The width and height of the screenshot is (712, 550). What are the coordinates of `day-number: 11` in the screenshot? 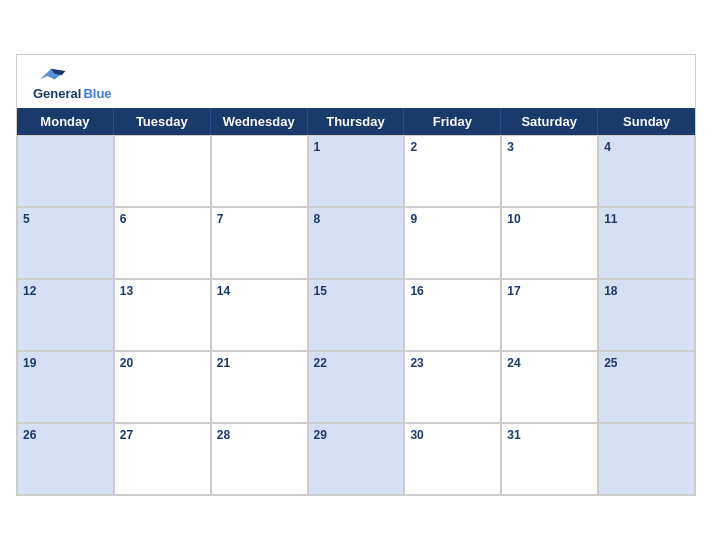 It's located at (646, 219).